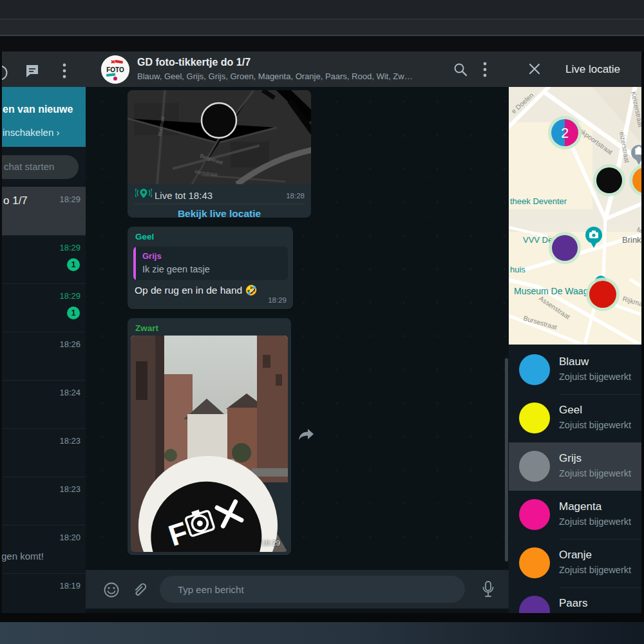  What do you see at coordinates (298, 70) in the screenshot?
I see `conversation-header: FOTO GD foto-tikkertje do 1/7 Blauw, Gee…` at bounding box center [298, 70].